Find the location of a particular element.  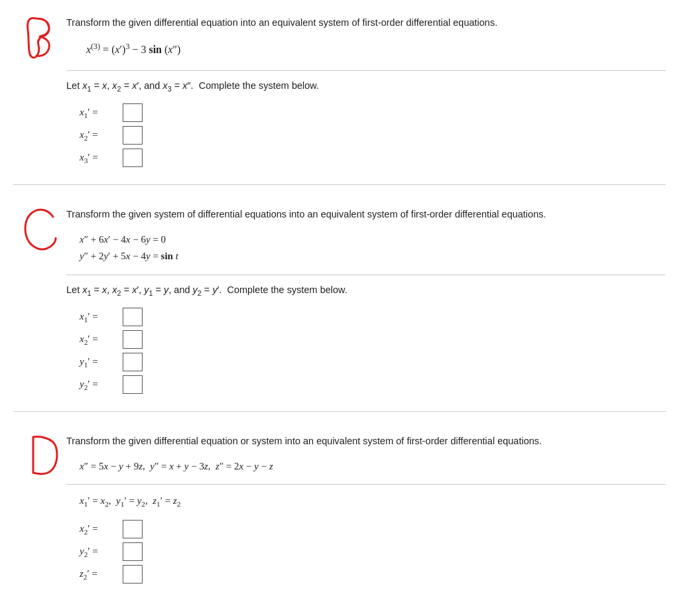

input-row-c-y2: y2′ = is located at coordinates (373, 385).